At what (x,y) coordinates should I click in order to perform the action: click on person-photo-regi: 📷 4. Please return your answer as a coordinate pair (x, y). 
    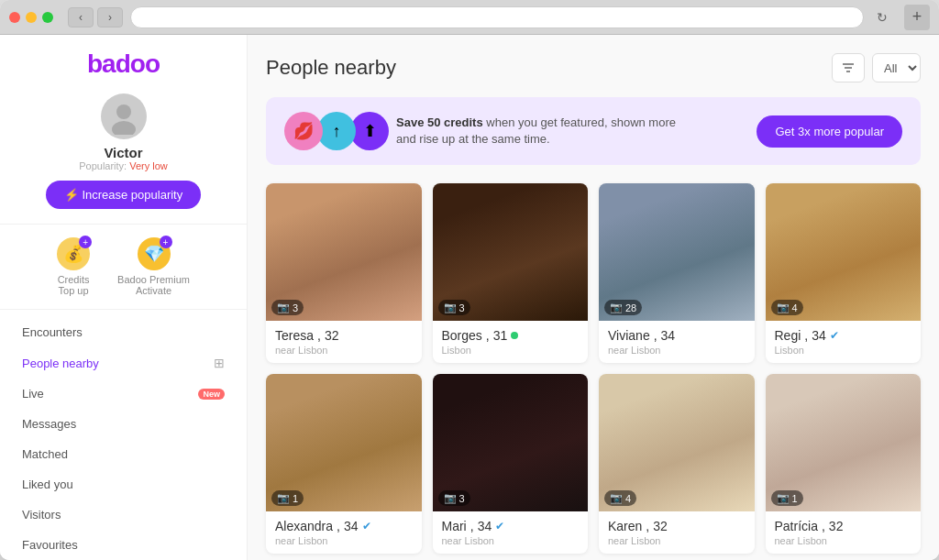
    Looking at the image, I should click on (844, 252).